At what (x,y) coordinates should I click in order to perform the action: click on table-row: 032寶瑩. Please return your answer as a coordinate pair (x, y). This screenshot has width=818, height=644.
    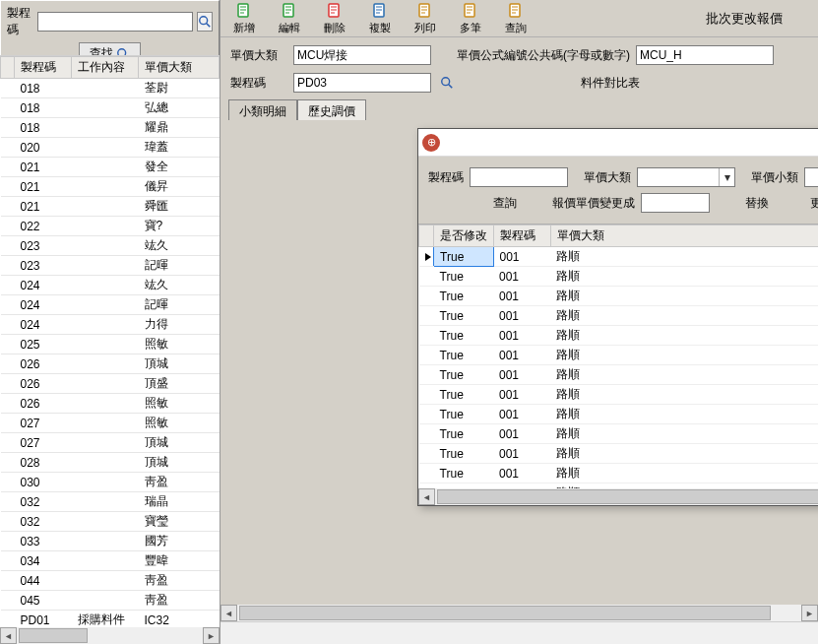
    Looking at the image, I should click on (110, 522).